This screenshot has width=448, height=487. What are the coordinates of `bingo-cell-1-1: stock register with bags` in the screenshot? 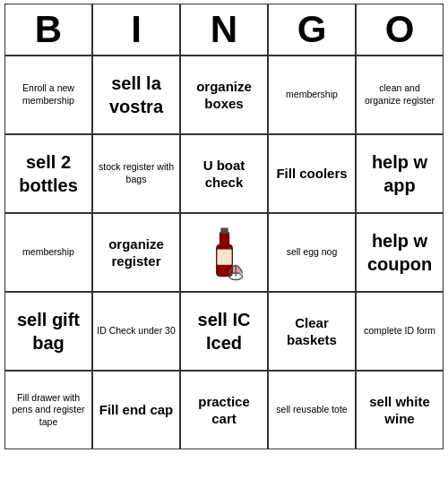 It's located at (136, 174).